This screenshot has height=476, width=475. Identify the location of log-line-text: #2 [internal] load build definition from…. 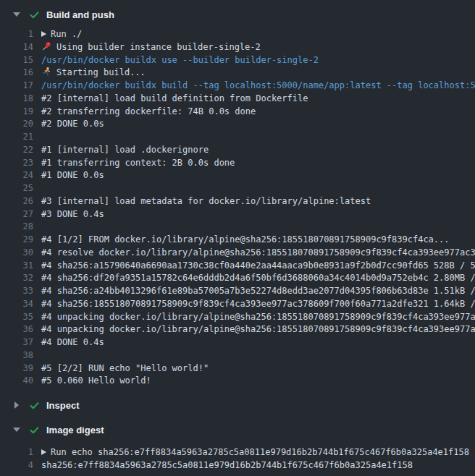
(175, 99).